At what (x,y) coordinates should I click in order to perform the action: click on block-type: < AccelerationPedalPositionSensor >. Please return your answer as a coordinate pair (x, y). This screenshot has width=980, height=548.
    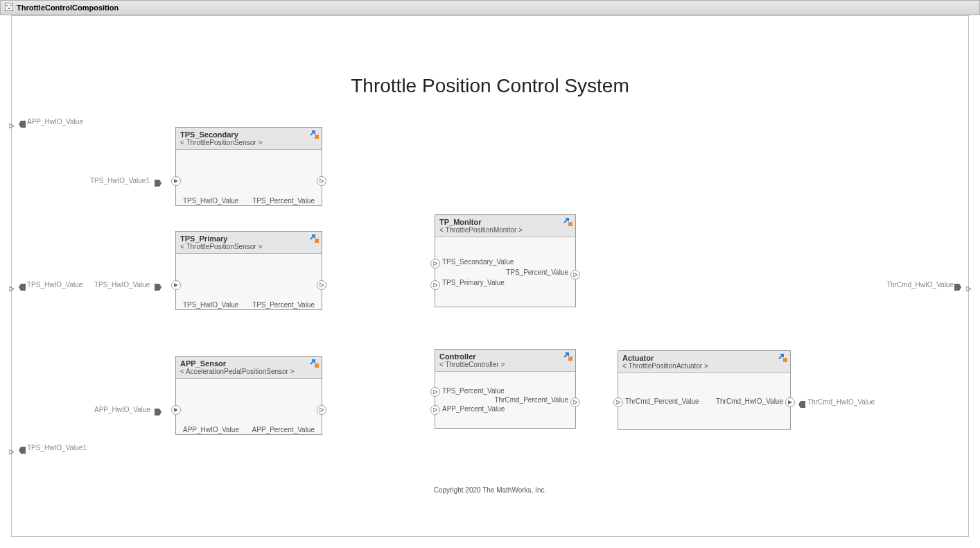
    Looking at the image, I should click on (249, 372).